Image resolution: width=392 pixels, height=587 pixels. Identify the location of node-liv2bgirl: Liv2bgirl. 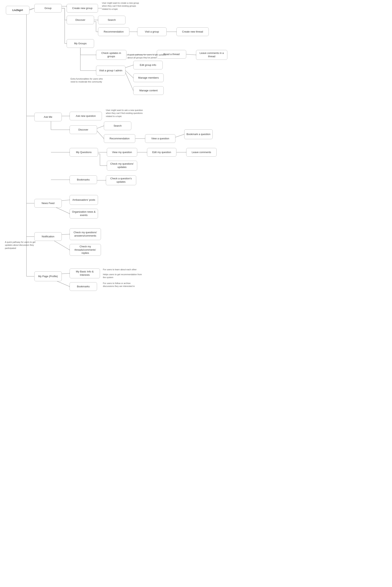
(18, 10).